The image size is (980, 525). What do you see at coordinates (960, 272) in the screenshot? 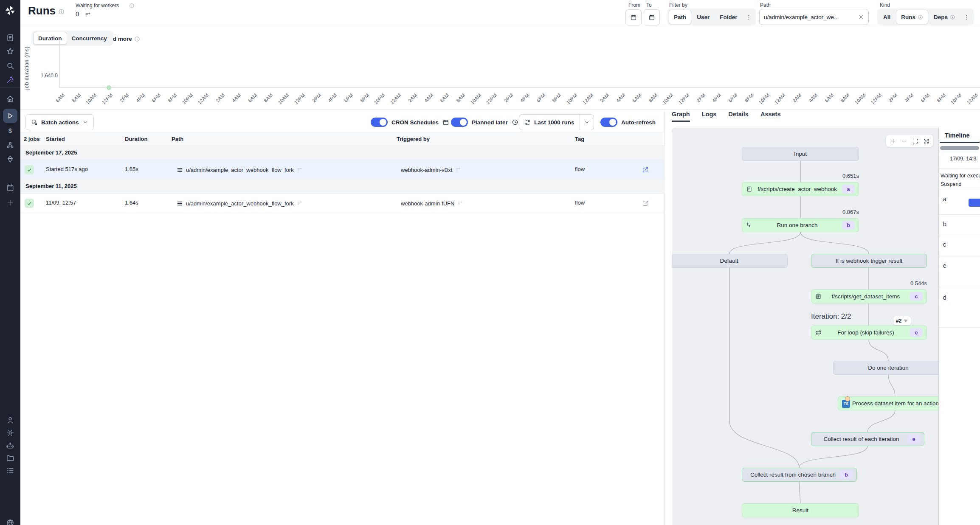
I see `timeline-row-e: e` at bounding box center [960, 272].